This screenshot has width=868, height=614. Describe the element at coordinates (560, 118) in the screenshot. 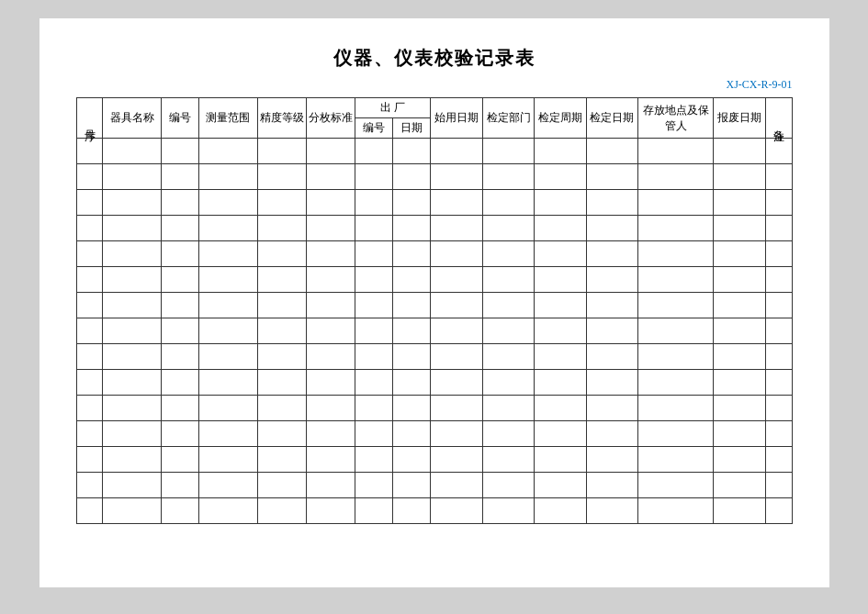

I see `col-header-period: 检定周期` at that location.